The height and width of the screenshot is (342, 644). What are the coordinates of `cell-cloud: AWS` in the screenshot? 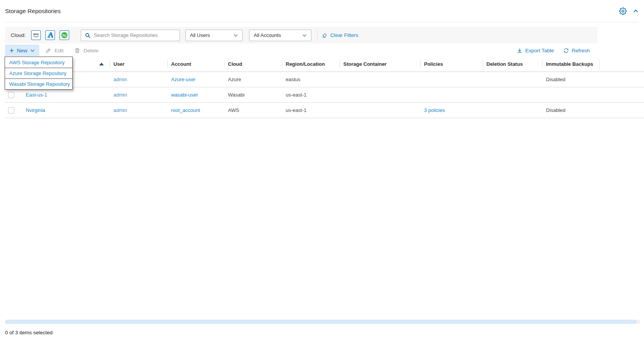 It's located at (253, 110).